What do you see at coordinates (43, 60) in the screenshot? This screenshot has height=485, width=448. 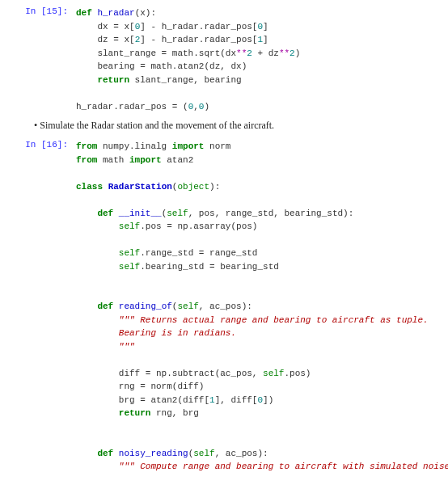 I see `prompt-in-15: In [15]:` at bounding box center [43, 60].